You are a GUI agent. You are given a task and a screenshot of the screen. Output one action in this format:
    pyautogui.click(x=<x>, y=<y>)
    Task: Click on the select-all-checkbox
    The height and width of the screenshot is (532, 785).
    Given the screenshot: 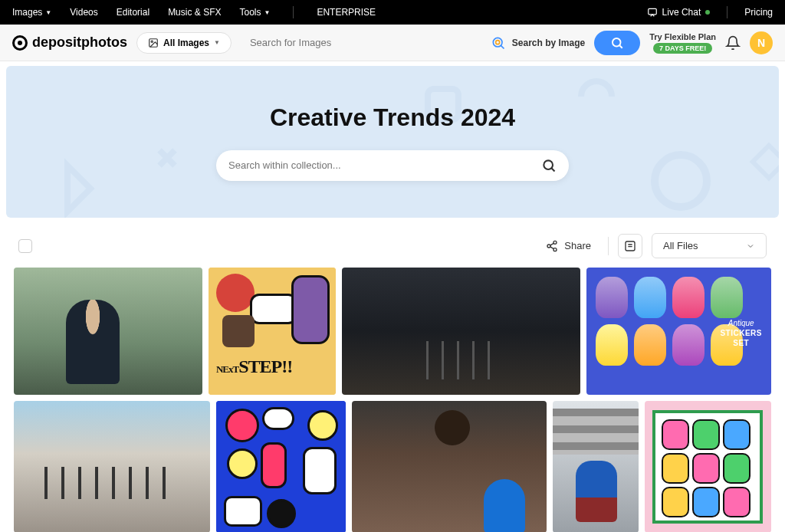 What is the action you would take?
    pyautogui.click(x=25, y=246)
    